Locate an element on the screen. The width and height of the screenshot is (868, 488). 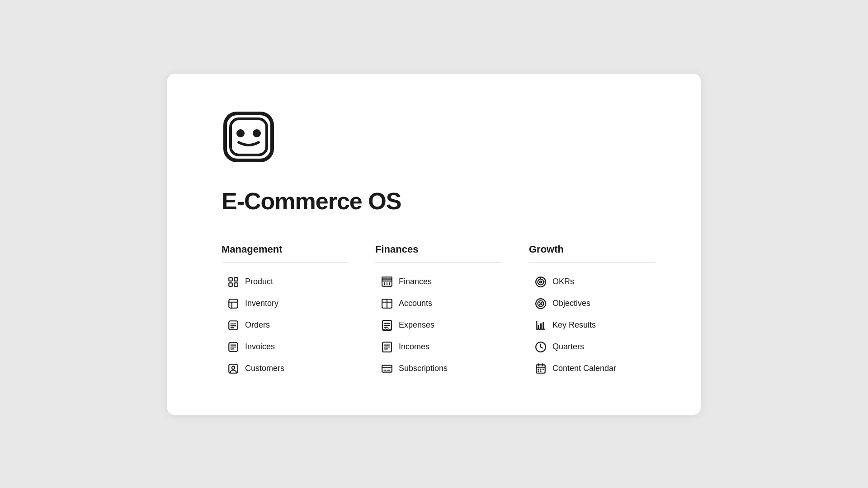
nav-item-label-customers: Customers is located at coordinates (265, 369).